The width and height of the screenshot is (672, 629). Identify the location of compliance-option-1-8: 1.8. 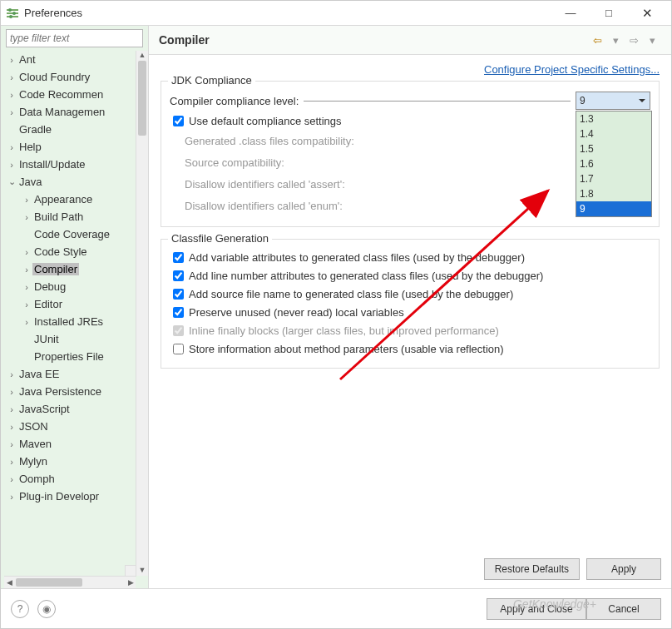
(614, 194).